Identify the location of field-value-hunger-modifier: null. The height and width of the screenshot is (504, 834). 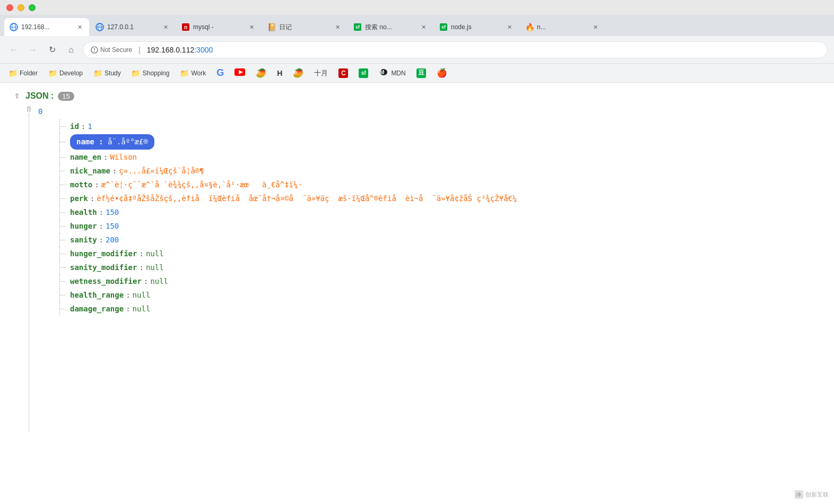
(155, 254).